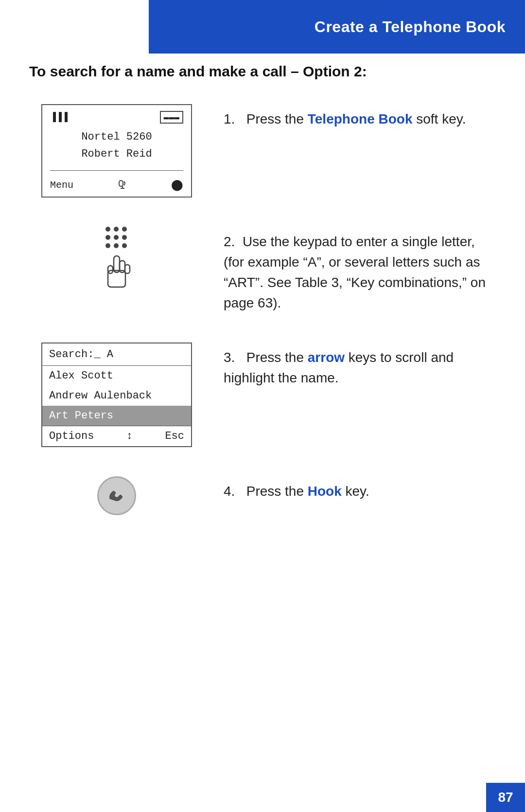  What do you see at coordinates (360, 270) in the screenshot?
I see `step-2-text: 2. Use the keypad to enter a single lett…` at bounding box center [360, 270].